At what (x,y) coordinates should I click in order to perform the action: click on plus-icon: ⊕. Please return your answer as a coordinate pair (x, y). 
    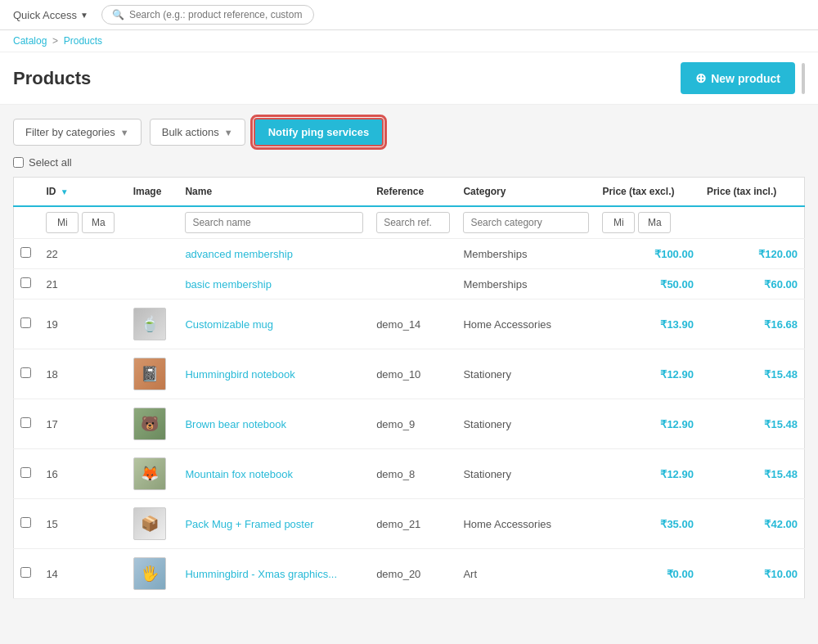
    Looking at the image, I should click on (700, 79).